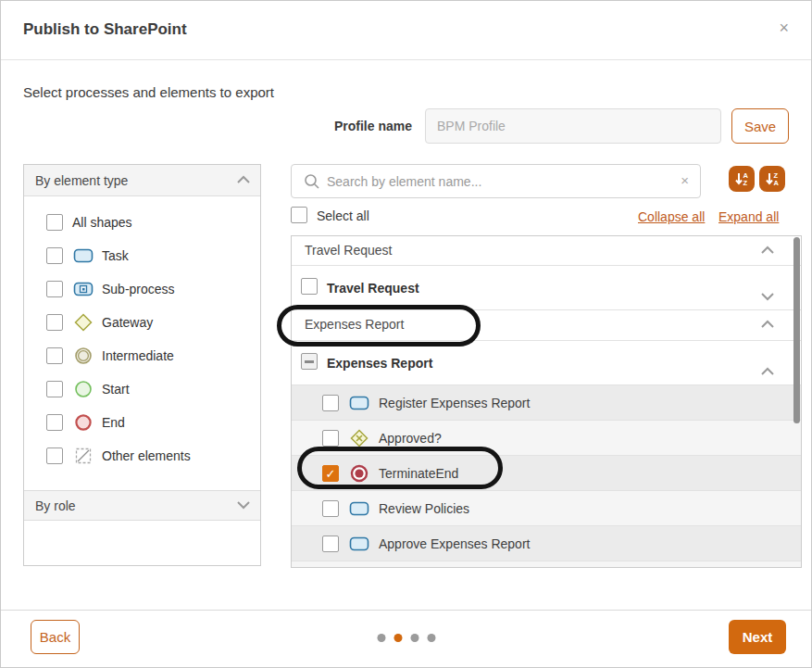 Image resolution: width=812 pixels, height=668 pixels. Describe the element at coordinates (546, 438) in the screenshot. I see `element-row-approved: Approved?` at that location.